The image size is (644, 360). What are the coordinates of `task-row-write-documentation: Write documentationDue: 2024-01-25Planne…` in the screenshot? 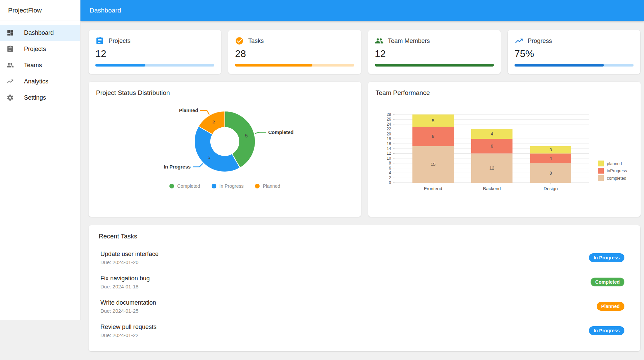 It's located at (364, 306).